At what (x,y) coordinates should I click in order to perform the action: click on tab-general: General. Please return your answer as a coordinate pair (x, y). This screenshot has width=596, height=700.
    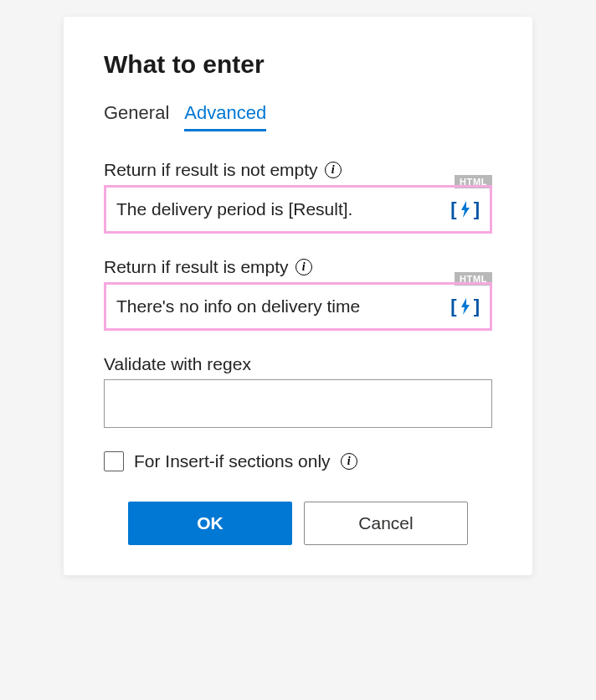
    Looking at the image, I should click on (136, 117).